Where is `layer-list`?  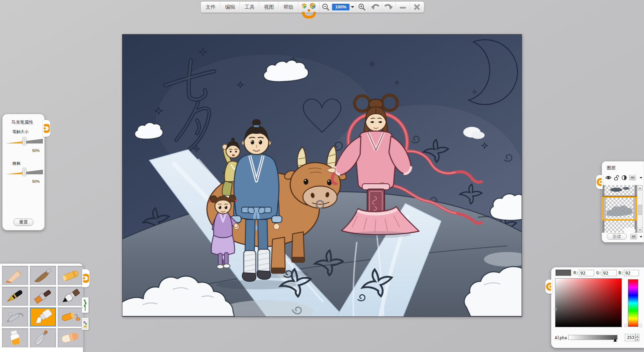 layer-list is located at coordinates (620, 209).